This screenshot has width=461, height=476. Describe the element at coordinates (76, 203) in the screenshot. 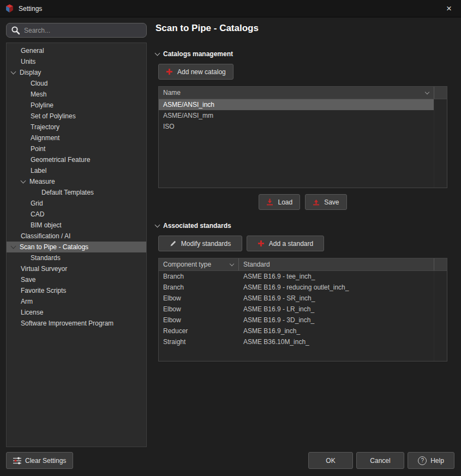

I see `sidebar-item-grid: Grid` at that location.